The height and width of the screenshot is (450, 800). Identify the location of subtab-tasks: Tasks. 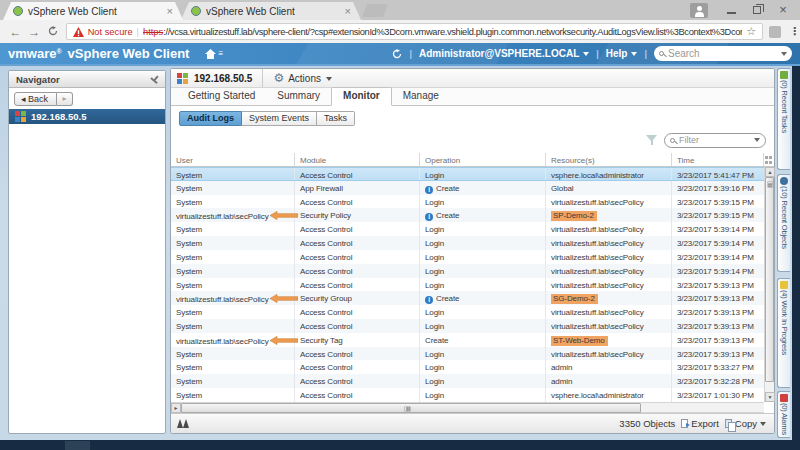
(336, 118).